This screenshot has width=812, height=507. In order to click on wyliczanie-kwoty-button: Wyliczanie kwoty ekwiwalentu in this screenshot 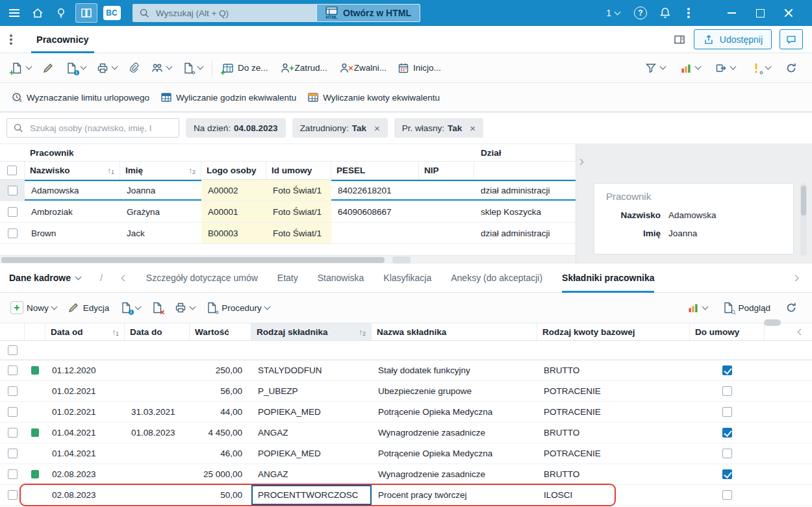, I will do `click(373, 97)`.